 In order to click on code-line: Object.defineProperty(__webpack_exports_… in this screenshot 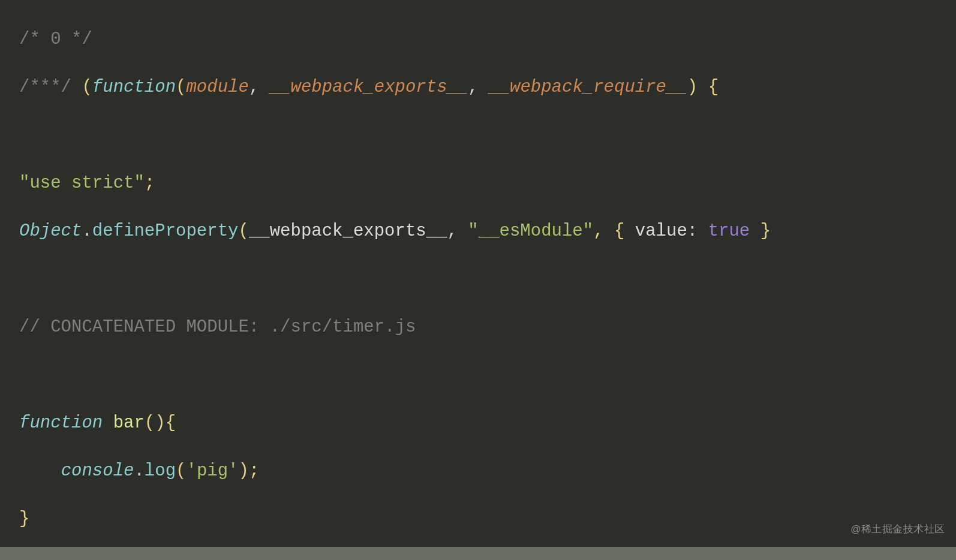, I will do `click(488, 231)`.